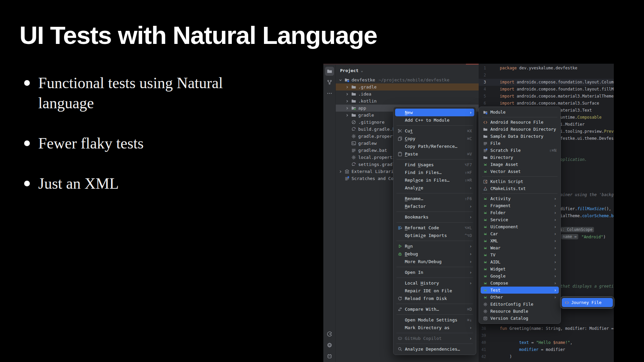 The width and height of the screenshot is (644, 362). I want to click on menu-item-aidl: AIDL›, so click(520, 262).